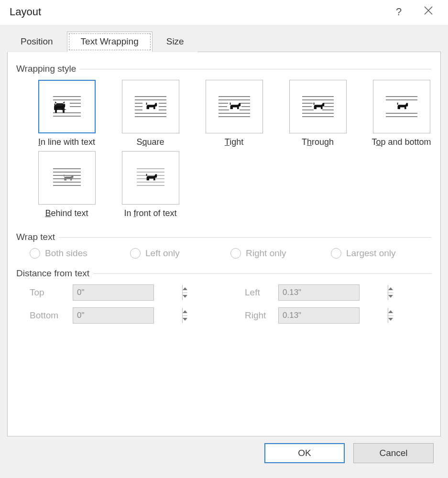 The image size is (448, 478). What do you see at coordinates (333, 293) in the screenshot?
I see `spinner-left-input` at bounding box center [333, 293].